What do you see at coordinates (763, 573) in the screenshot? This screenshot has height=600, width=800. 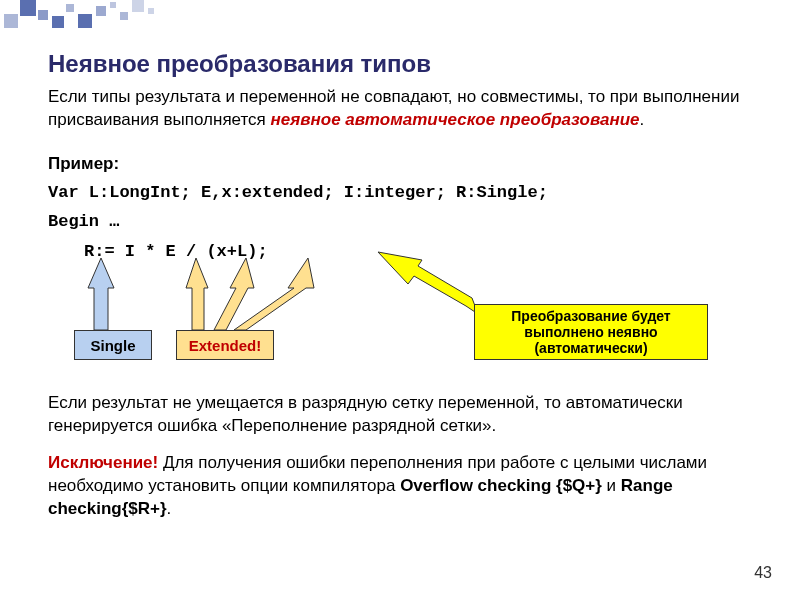 I see `page-number: 43` at bounding box center [763, 573].